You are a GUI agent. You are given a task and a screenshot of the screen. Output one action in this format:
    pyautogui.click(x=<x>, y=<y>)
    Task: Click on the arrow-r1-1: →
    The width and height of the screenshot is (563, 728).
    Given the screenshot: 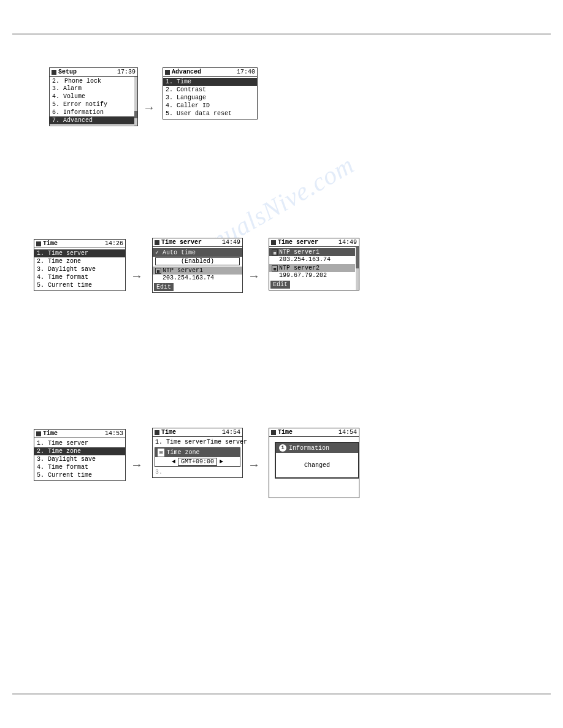 What is the action you would take?
    pyautogui.click(x=149, y=108)
    